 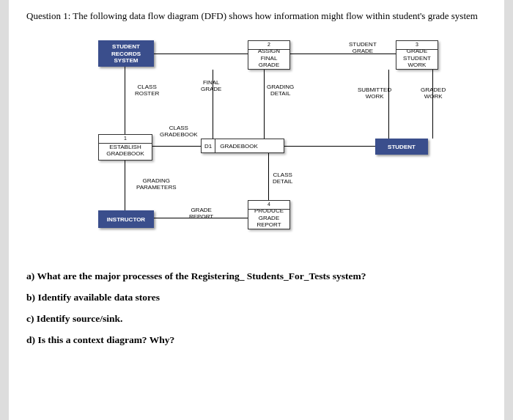 What do you see at coordinates (125, 147) in the screenshot?
I see `process-establish-gradebook: 1 ESTABLISHGRADEBOOK` at bounding box center [125, 147].